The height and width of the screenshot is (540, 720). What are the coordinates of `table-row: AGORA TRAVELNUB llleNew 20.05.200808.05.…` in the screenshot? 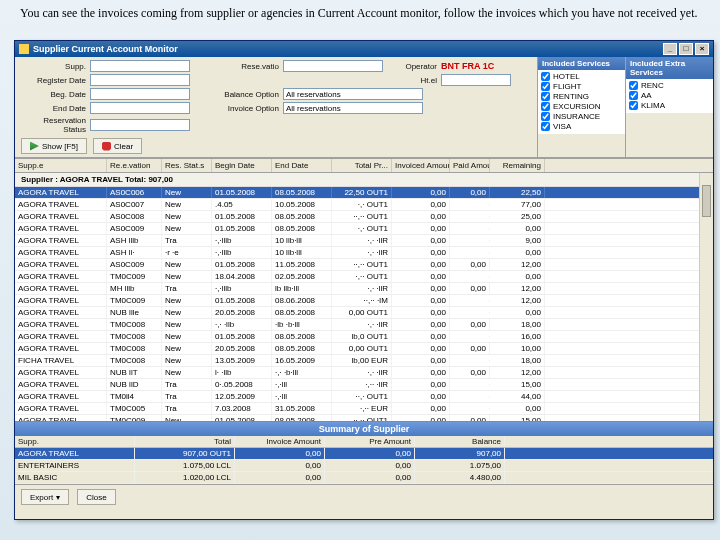 It's located at (364, 313).